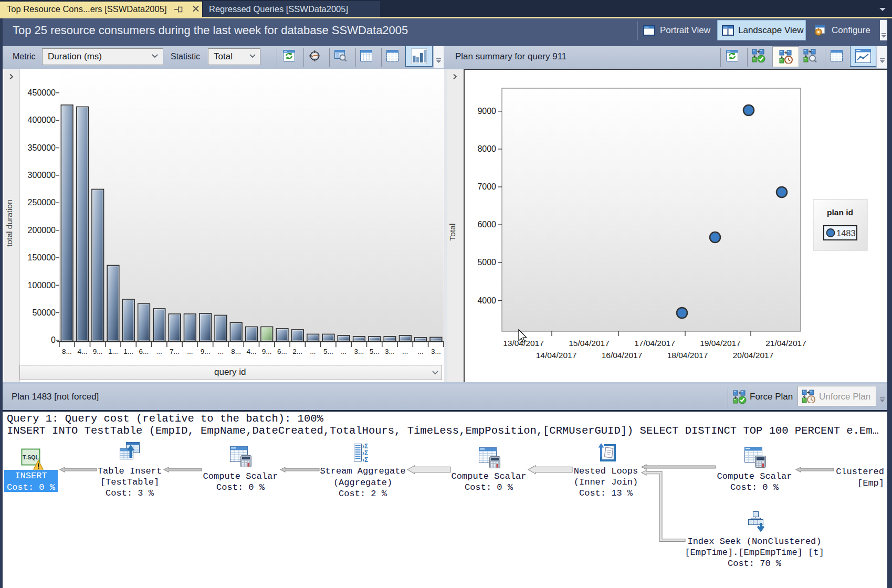 The width and height of the screenshot is (892, 588). What do you see at coordinates (42, 203) in the screenshot?
I see `svg-text: 250000` at bounding box center [42, 203].